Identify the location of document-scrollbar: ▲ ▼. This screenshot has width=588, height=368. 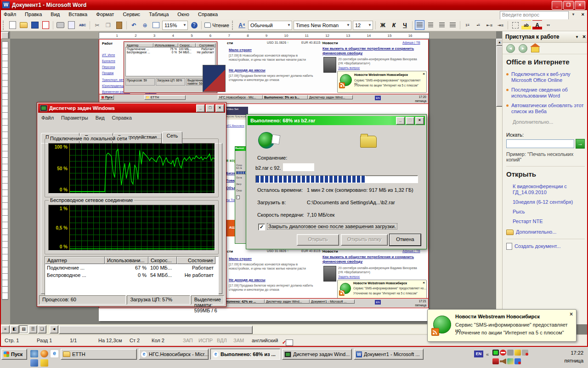
(499, 181).